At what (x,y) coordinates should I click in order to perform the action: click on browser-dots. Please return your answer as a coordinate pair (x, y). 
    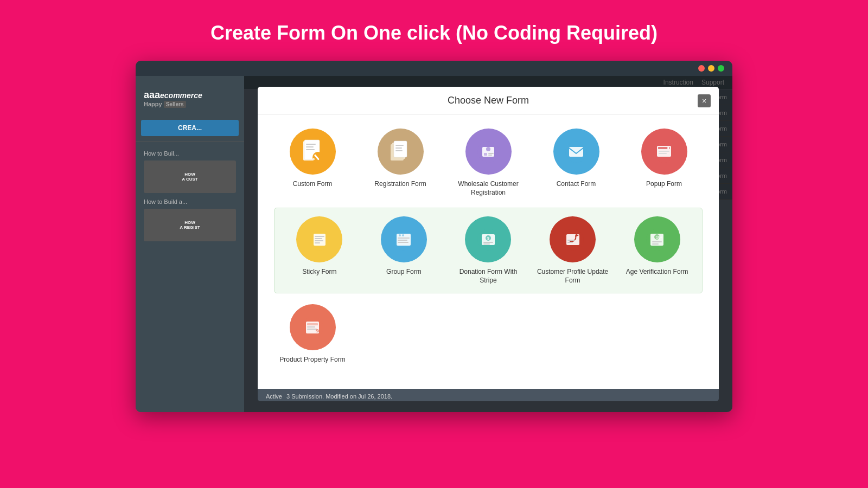
    Looking at the image, I should click on (711, 68).